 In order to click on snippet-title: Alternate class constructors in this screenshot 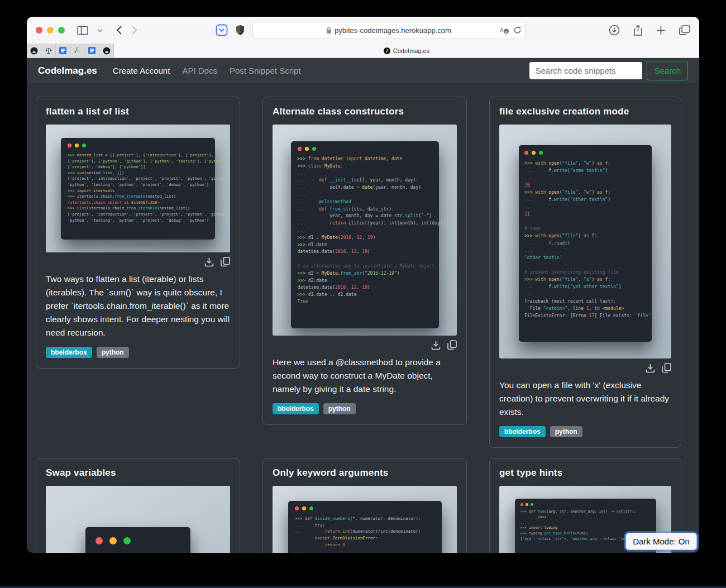, I will do `click(365, 112)`.